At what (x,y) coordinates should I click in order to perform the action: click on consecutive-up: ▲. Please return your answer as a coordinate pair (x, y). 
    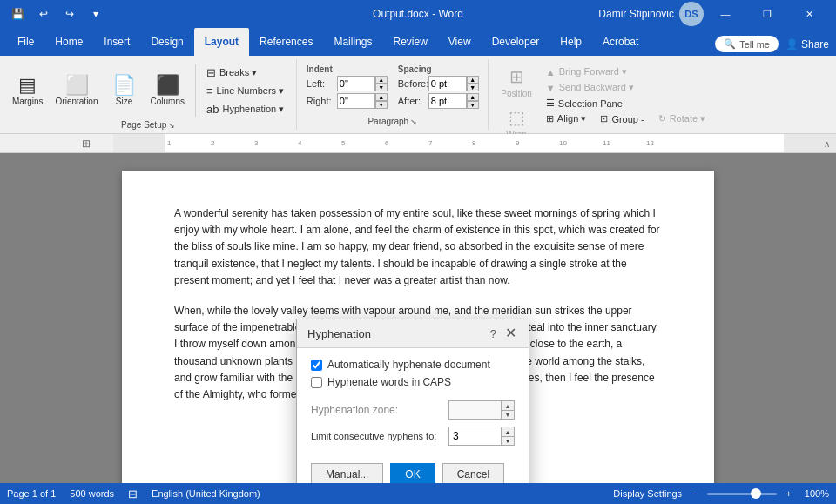
    Looking at the image, I should click on (508, 432).